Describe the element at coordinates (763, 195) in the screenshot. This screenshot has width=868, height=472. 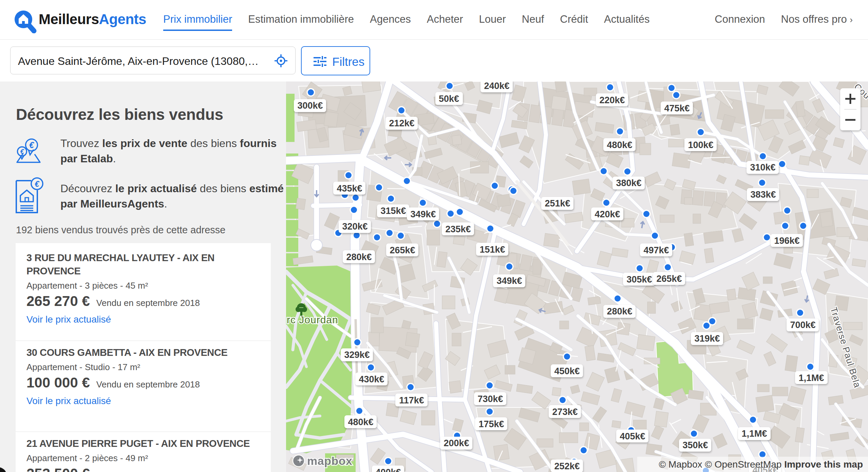
I see `svg-text: 383k€` at that location.